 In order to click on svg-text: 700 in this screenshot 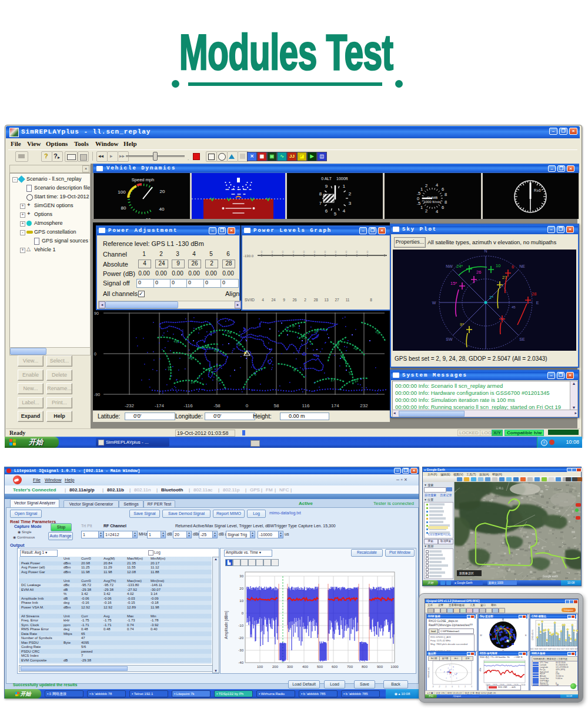, I will do `click(350, 667)`.